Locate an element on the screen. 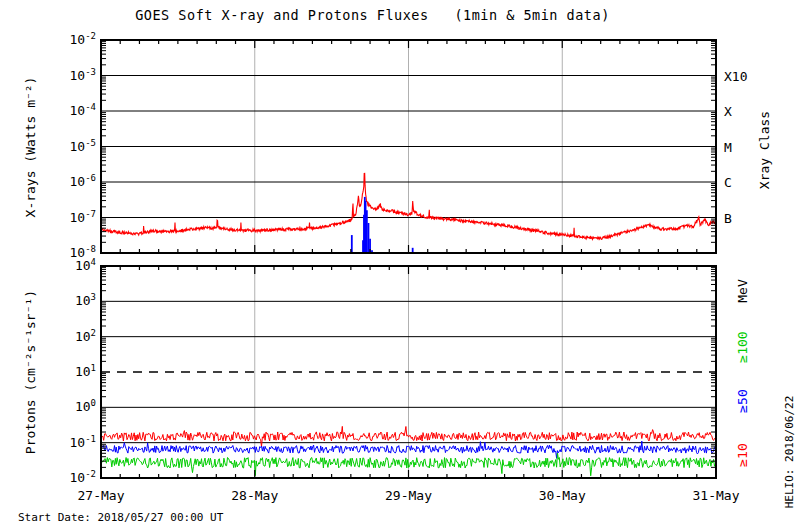 The image size is (800, 530). xray-ytick-label: 10-2 is located at coordinates (76, 39).